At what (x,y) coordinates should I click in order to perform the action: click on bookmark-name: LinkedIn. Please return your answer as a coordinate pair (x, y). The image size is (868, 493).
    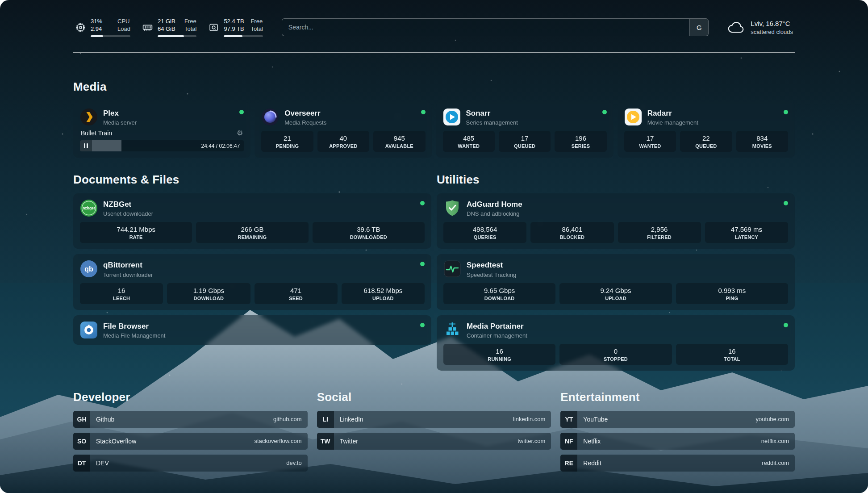
    Looking at the image, I should click on (352, 419).